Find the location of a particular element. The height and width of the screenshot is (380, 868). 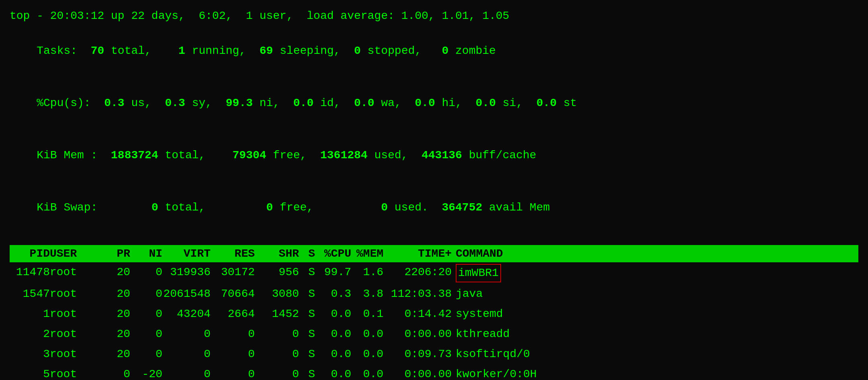

cell-0: 5 is located at coordinates (32, 373).